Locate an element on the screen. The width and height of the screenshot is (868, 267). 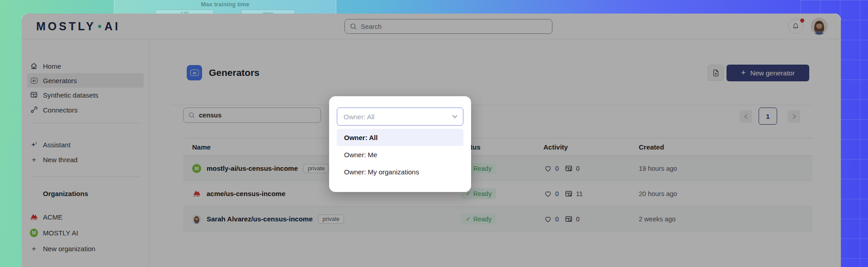
owner-option-my-organizations: Owner: My organizations is located at coordinates (400, 172).